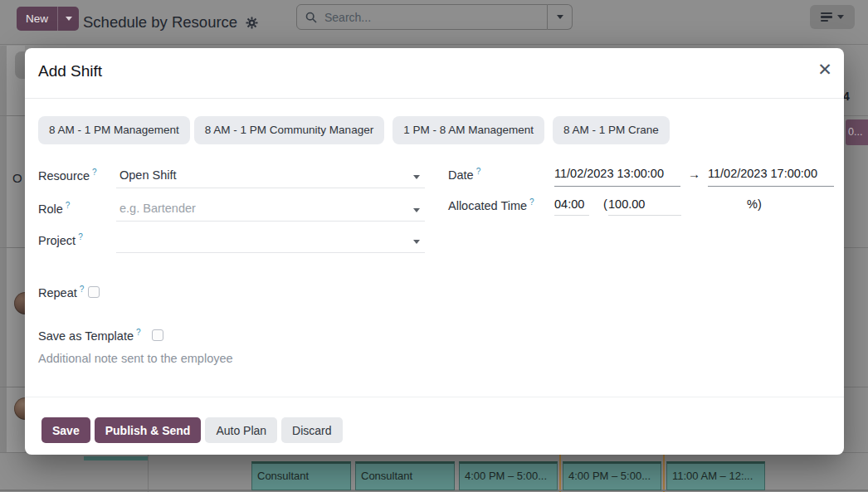 The image size is (868, 492). What do you see at coordinates (68, 175) in the screenshot?
I see `resource-label: Resource?` at bounding box center [68, 175].